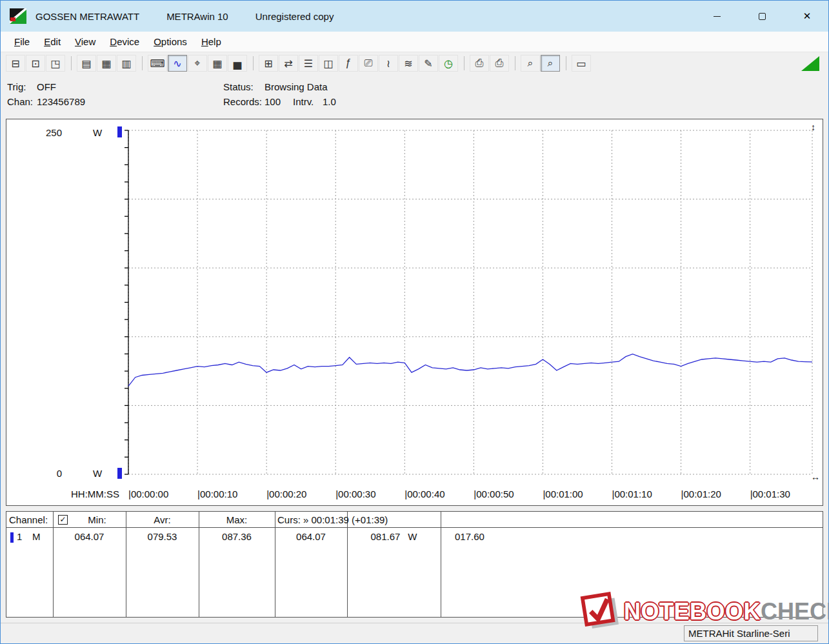 This screenshot has height=644, width=829. What do you see at coordinates (197, 63) in the screenshot?
I see `crosshair-button: ⌖` at bounding box center [197, 63].